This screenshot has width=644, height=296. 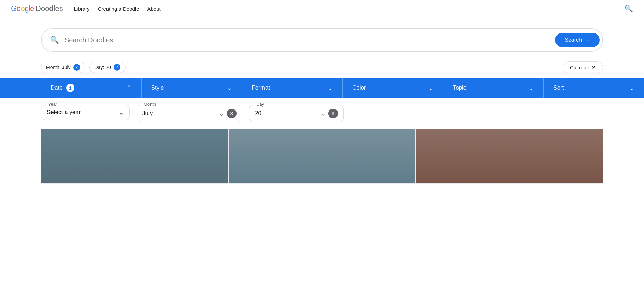 I want to click on filter-color-chevron-down-icon: ⌄, so click(x=431, y=88).